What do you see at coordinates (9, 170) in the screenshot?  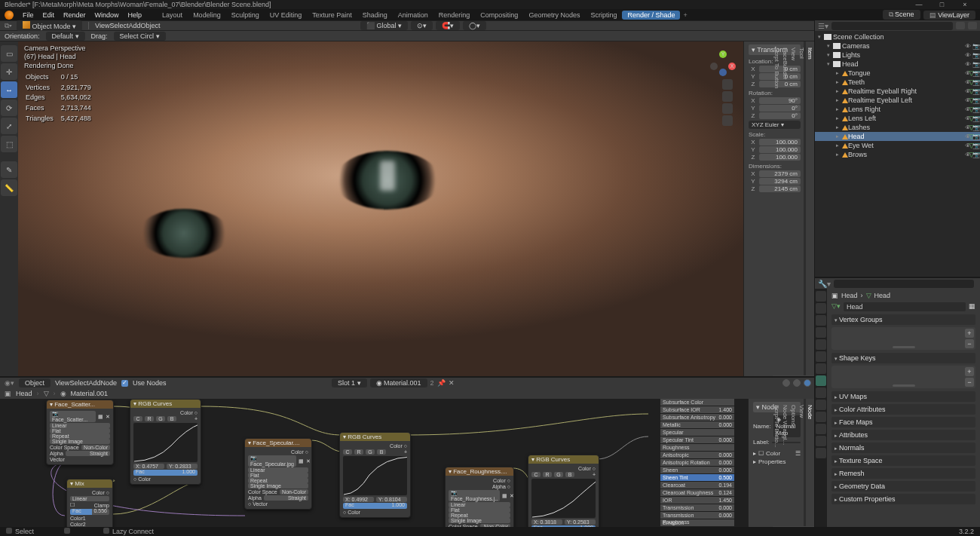 I see `tool-measure: ✎` at bounding box center [9, 170].